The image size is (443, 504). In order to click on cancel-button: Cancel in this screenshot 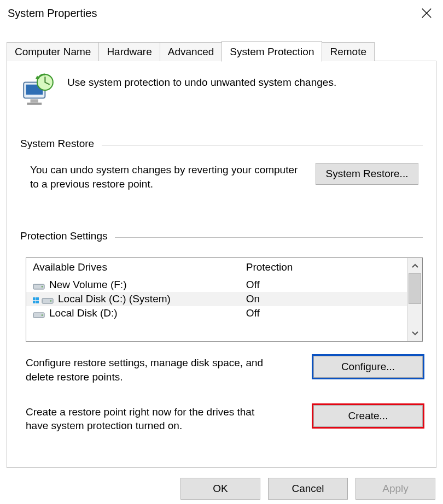, I will do `click(308, 489)`.